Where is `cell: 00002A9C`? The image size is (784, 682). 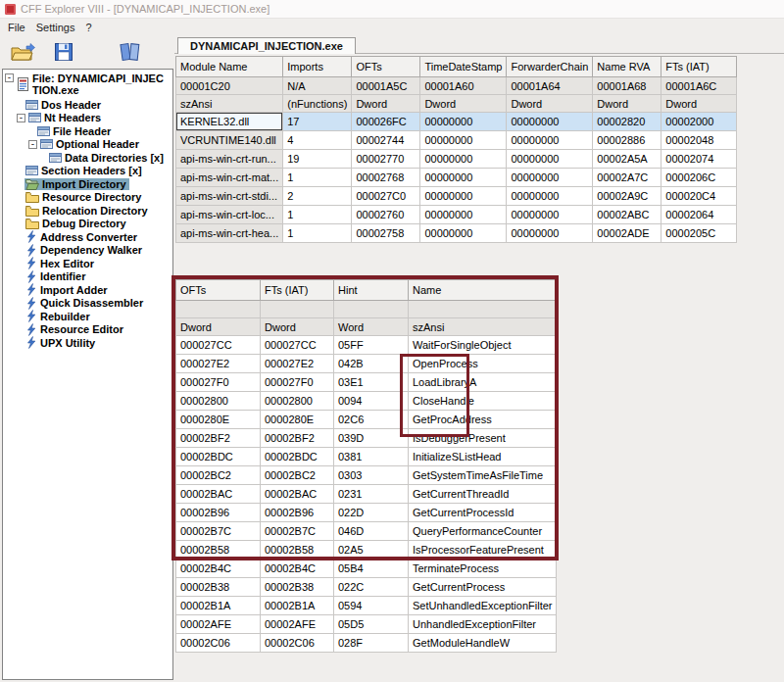
cell: 00002A9C is located at coordinates (627, 196).